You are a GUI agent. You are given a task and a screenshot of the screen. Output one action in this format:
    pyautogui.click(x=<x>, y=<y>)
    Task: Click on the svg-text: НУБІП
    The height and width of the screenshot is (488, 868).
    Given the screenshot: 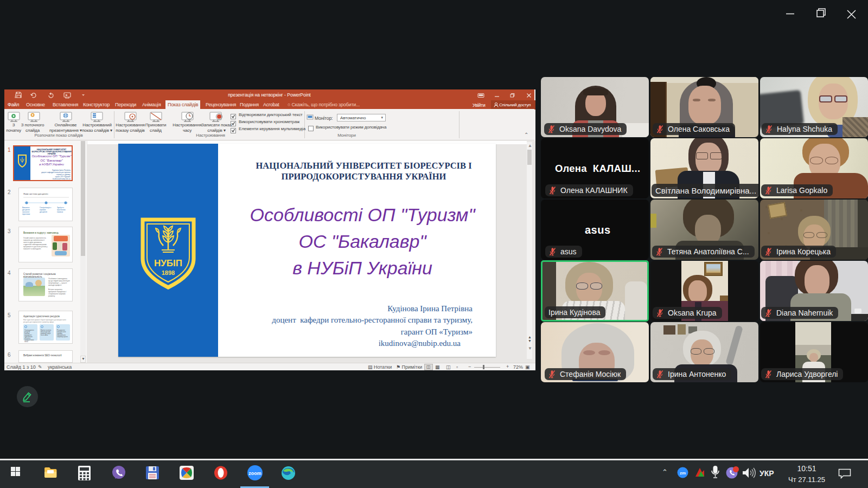 What is the action you would take?
    pyautogui.click(x=168, y=264)
    